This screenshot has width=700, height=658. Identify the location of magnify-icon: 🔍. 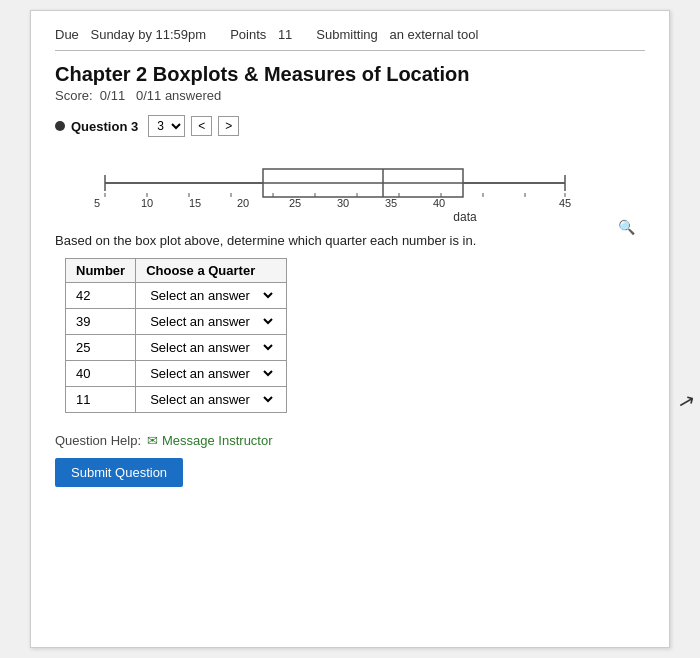
(626, 227).